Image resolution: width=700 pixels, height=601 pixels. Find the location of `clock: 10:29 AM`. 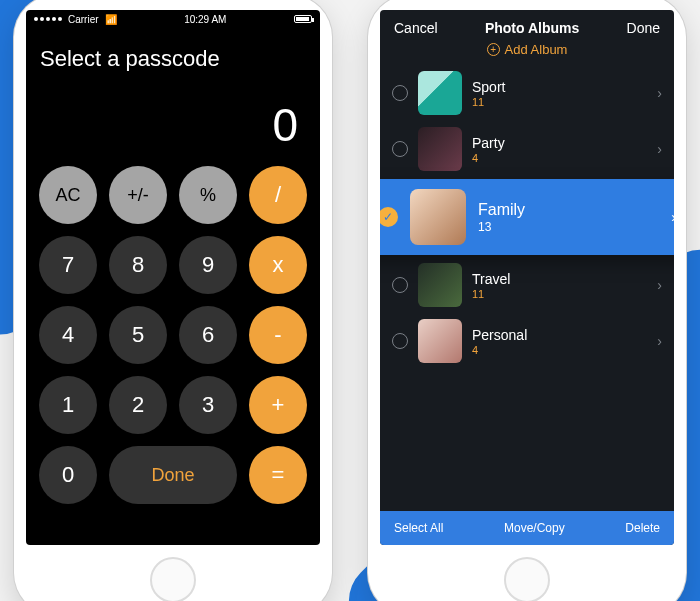

clock: 10:29 AM is located at coordinates (205, 20).